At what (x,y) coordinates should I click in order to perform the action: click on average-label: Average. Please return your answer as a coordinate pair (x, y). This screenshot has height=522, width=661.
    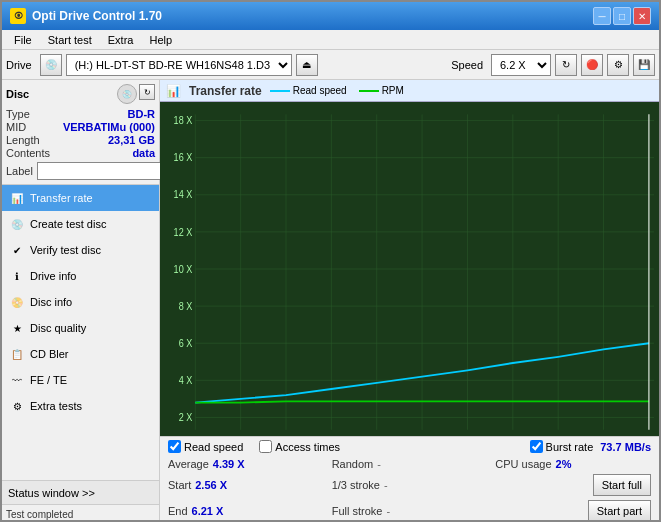
    Looking at the image, I should click on (188, 464).